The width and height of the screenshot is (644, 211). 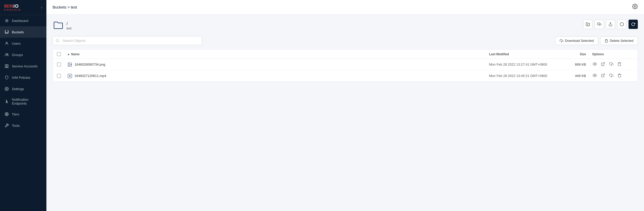 I want to click on create-folder-button, so click(x=588, y=24).